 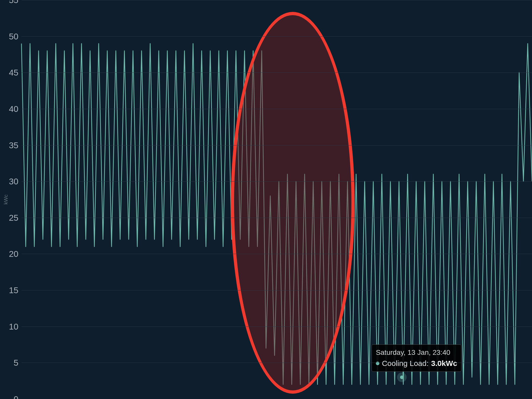 What do you see at coordinates (14, 254) in the screenshot?
I see `y-tick-label: 20` at bounding box center [14, 254].